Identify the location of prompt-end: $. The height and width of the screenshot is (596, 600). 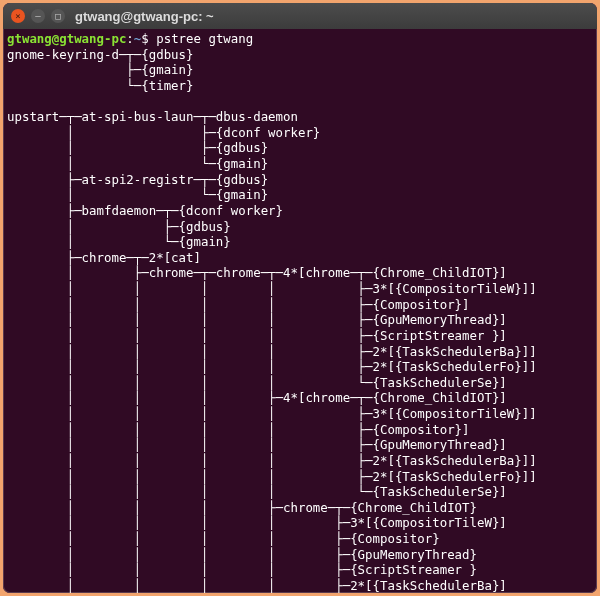
(148, 38).